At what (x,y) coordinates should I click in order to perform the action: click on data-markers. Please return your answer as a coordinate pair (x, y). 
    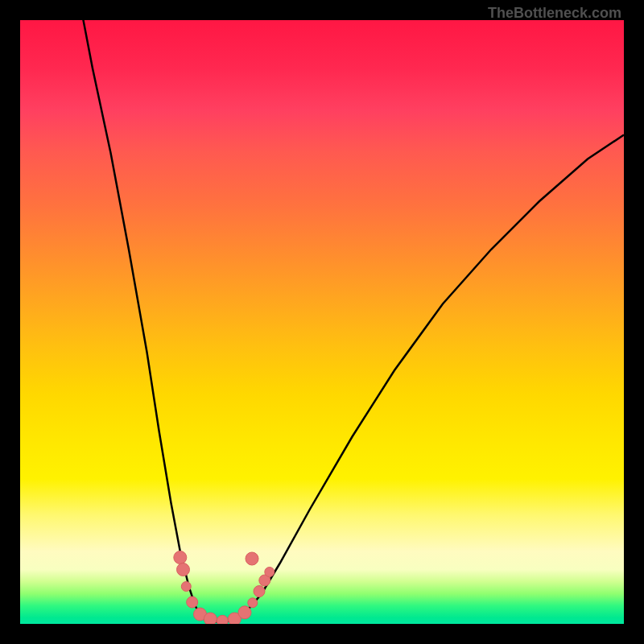
    Looking at the image, I should click on (224, 588).